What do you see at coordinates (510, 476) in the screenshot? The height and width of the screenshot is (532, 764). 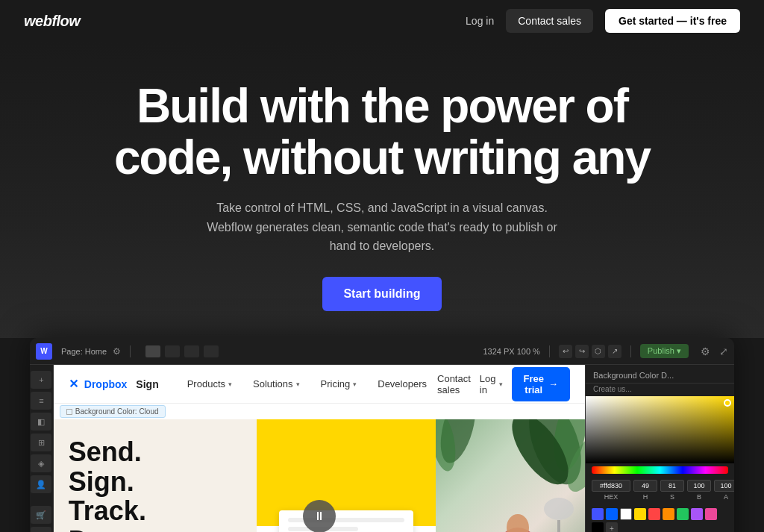 I see `photo-panel` at bounding box center [510, 476].